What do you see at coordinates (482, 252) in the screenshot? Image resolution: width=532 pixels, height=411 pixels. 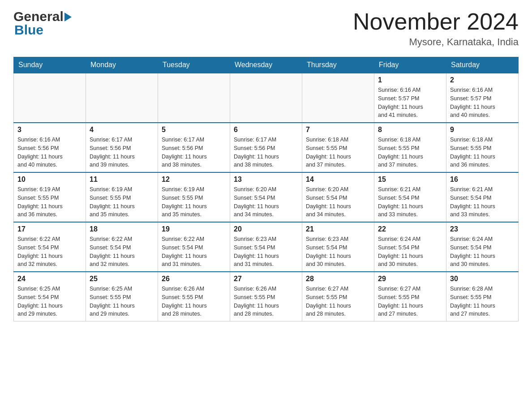 I see `day-info: Sunrise: 6:24 AMSunset: 5:54 PMDaylight:…` at bounding box center [482, 252].